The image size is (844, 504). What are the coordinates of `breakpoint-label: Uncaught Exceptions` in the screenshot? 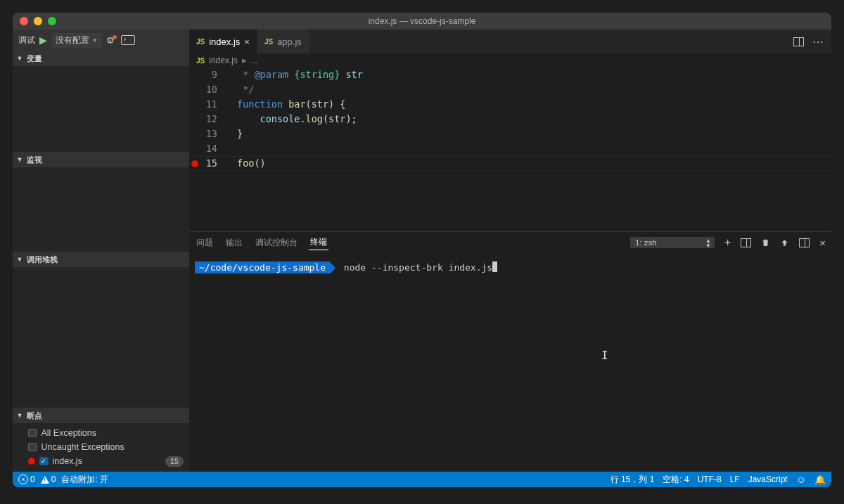 It's located at (83, 447).